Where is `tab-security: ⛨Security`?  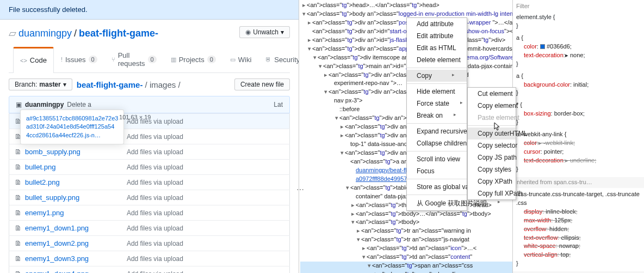
tab-security: ⛨Security is located at coordinates (278, 60).